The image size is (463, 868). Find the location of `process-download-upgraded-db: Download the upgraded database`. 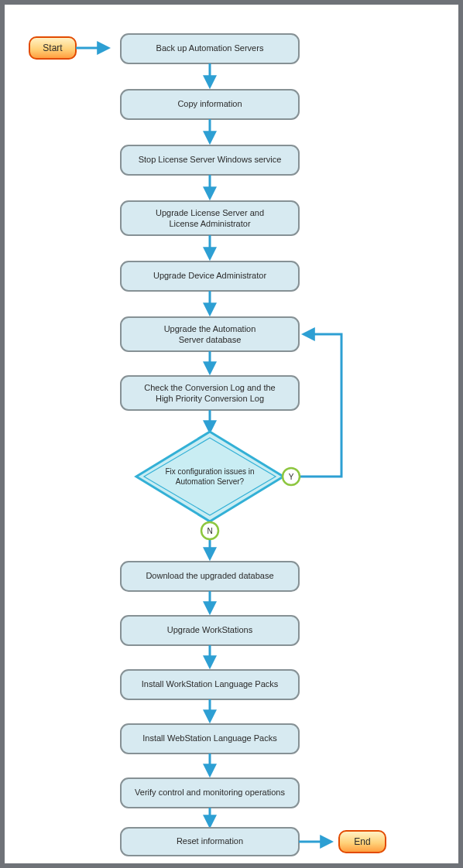

process-download-upgraded-db: Download the upgraded database is located at coordinates (210, 576).